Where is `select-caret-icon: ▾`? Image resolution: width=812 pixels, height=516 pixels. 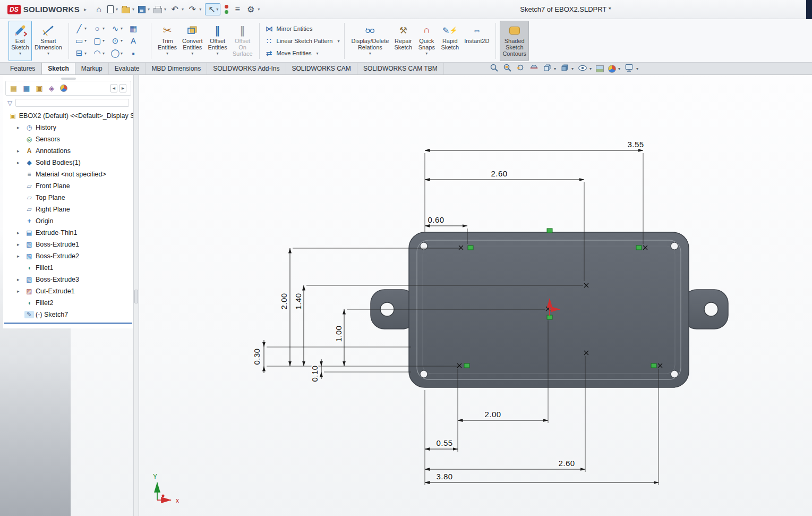
select-caret-icon: ▾ is located at coordinates (217, 10).